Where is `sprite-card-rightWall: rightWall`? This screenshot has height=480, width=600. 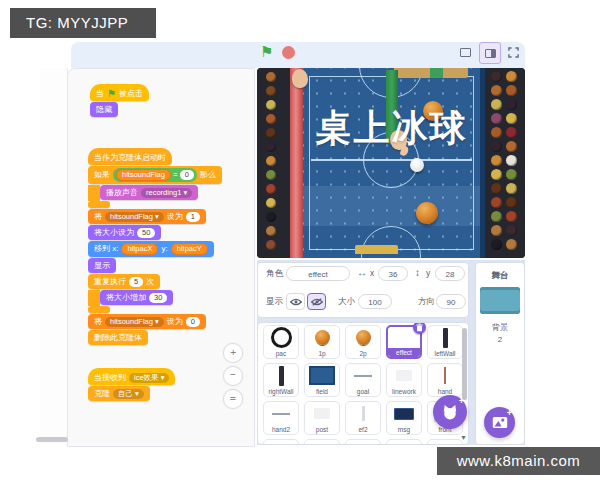
sprite-card-rightWall: rightWall is located at coordinates (281, 380).